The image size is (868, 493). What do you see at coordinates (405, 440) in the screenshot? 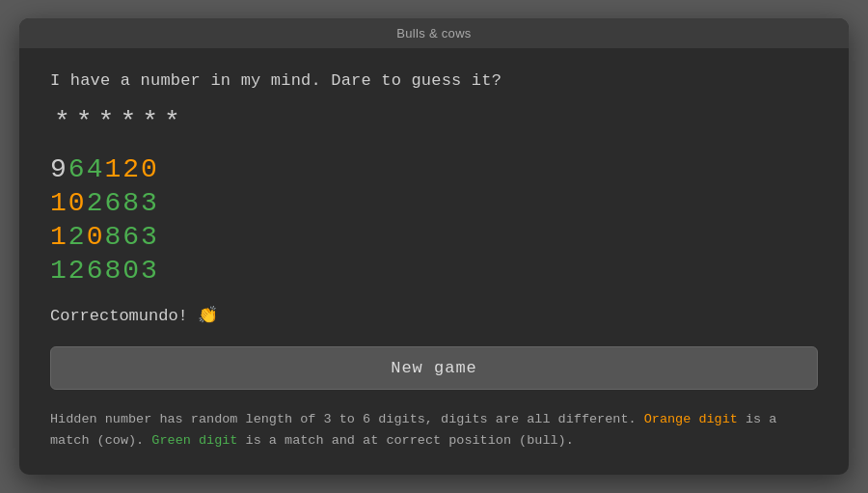
I see `footer-part3: is a match and at correct position (bull…` at bounding box center [405, 440].